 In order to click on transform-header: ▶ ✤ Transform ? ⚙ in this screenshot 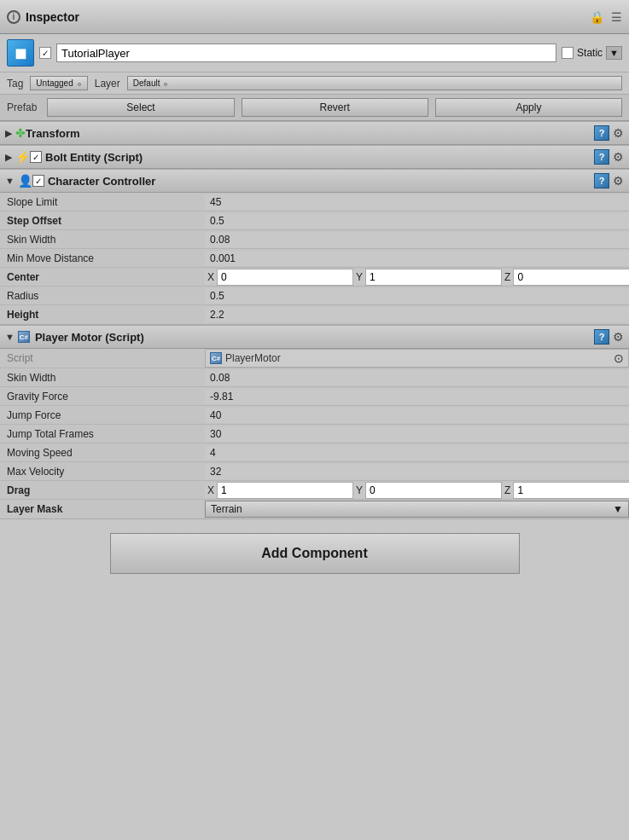, I will do `click(314, 133)`.